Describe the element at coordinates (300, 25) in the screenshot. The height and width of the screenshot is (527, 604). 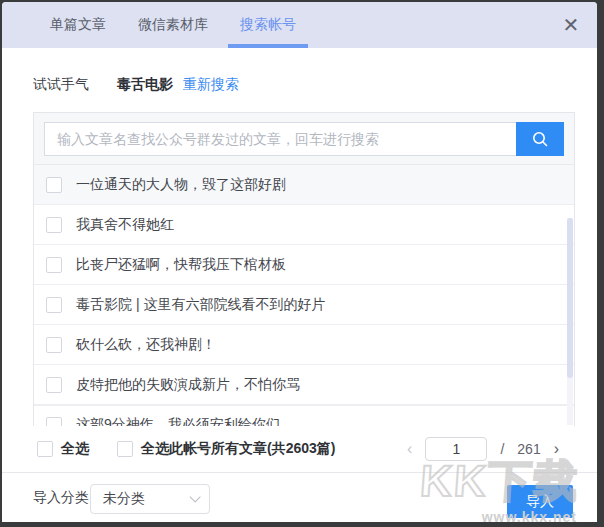
I see `dialog-tabbar: 单篇文章 微信素材库 搜索帐号 ✕` at that location.